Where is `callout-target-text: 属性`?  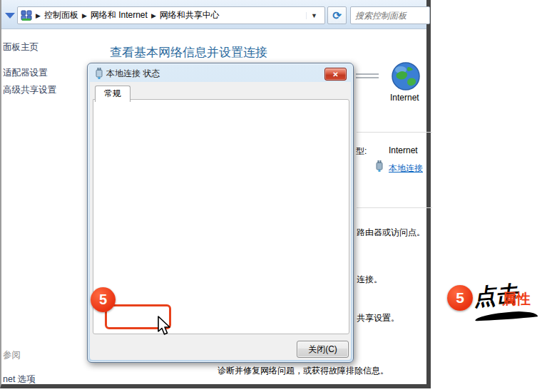 callout-target-text: 属性 is located at coordinates (516, 299).